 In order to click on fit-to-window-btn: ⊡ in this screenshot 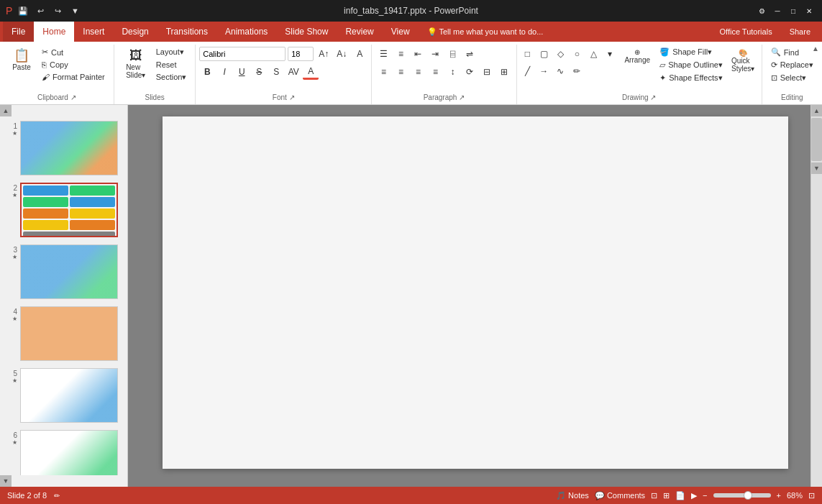, I will do `click(811, 496)`.